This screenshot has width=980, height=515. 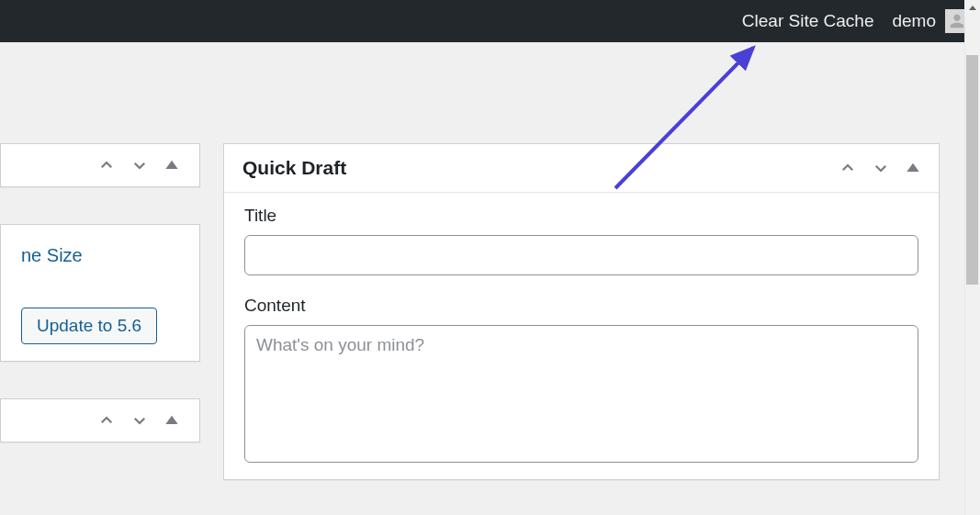 What do you see at coordinates (972, 257) in the screenshot?
I see `scrollbar` at bounding box center [972, 257].